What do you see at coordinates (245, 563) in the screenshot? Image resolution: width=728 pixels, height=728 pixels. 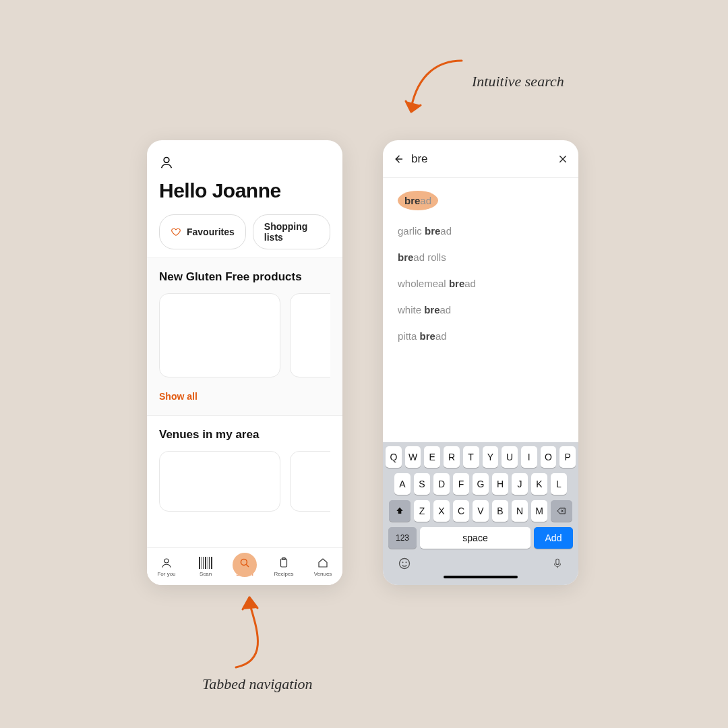 I see `search-icon` at bounding box center [245, 563].